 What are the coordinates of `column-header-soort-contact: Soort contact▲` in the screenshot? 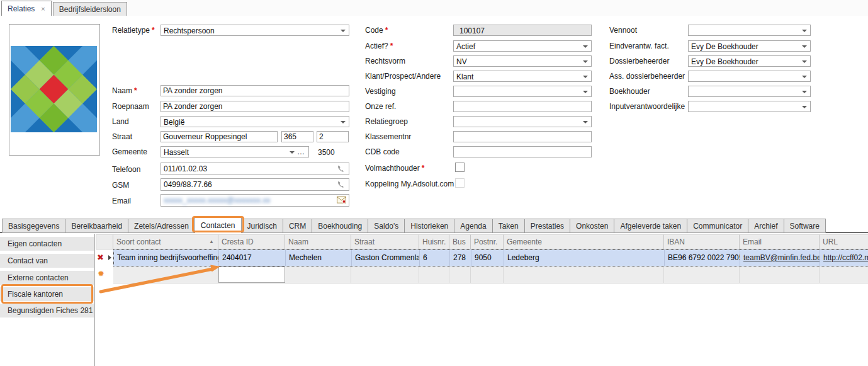 It's located at (166, 242).